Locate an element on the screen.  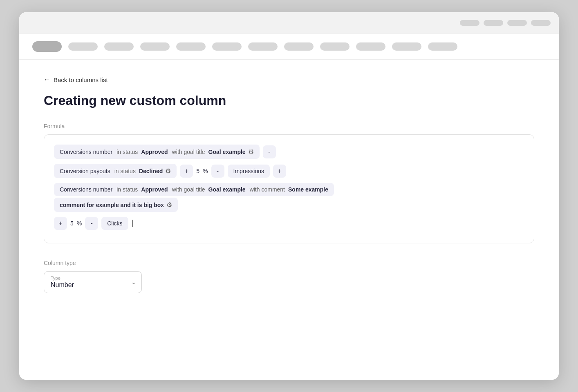
plus-end-btn-2: + is located at coordinates (280, 171).